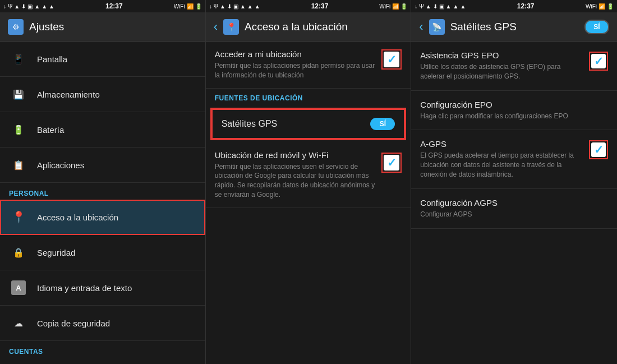 This screenshot has height=364, width=617. Describe the element at coordinates (392, 163) in the screenshot. I see `red-check-icon: ✓` at that location.